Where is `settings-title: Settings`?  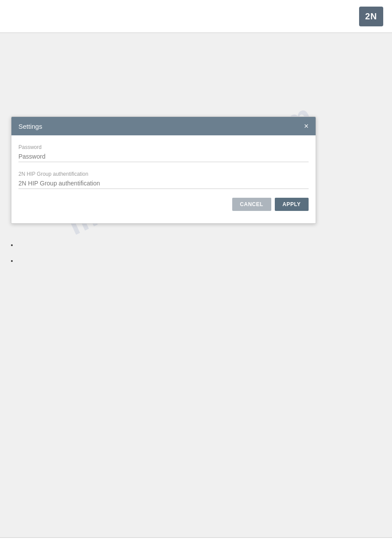
settings-title: Settings is located at coordinates (30, 127).